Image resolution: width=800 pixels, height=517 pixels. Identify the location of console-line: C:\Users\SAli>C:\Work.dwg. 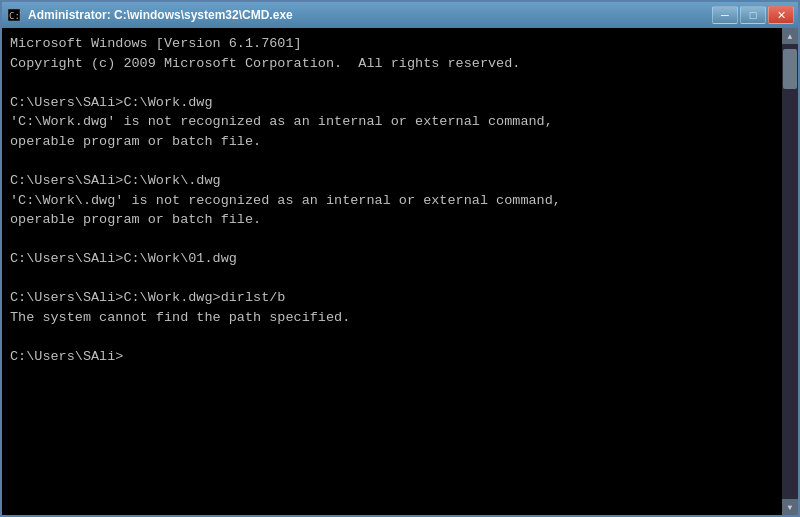
(392, 103).